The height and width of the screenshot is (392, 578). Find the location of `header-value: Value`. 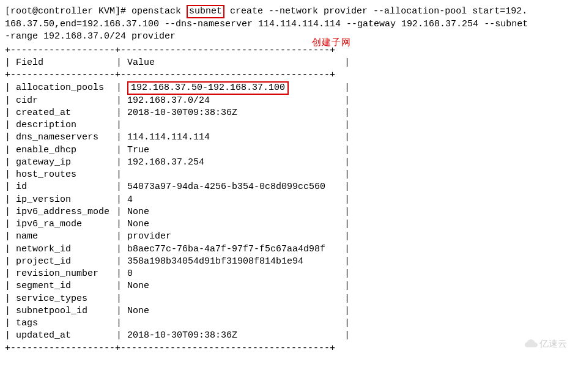

header-value: Value is located at coordinates (233, 63).